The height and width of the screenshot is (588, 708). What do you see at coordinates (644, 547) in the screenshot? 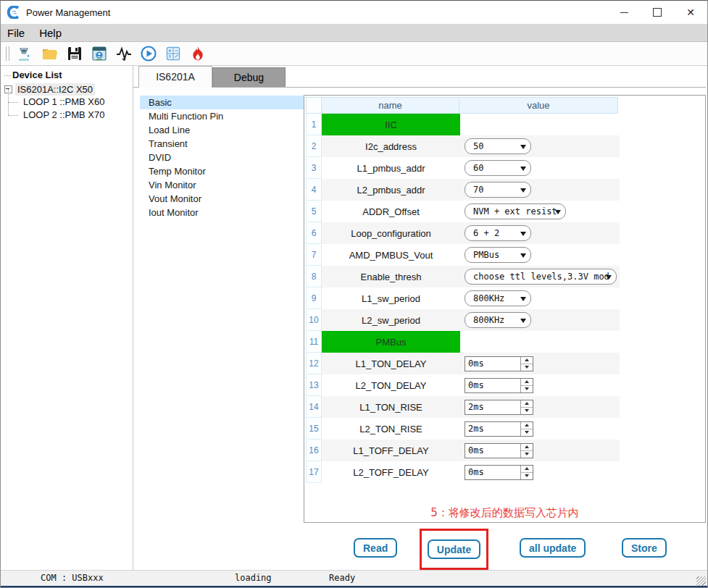
I see `store-button: Store` at bounding box center [644, 547].